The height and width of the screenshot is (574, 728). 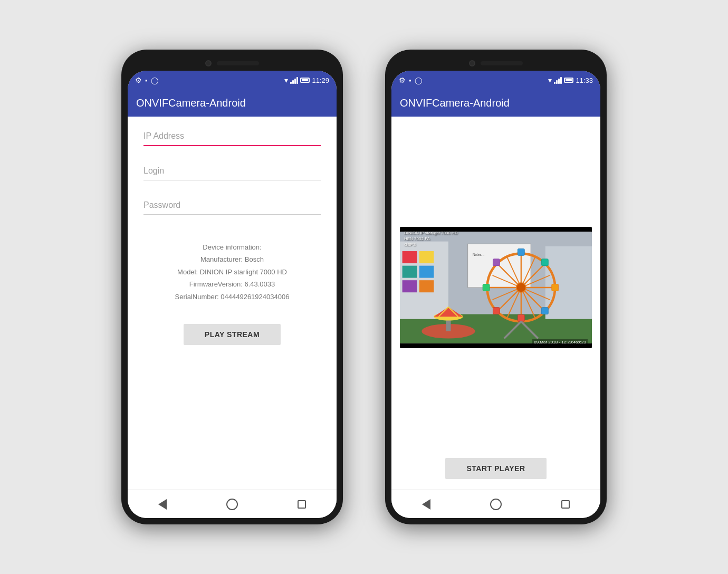 I want to click on wifi-icon: ▾, so click(x=286, y=80).